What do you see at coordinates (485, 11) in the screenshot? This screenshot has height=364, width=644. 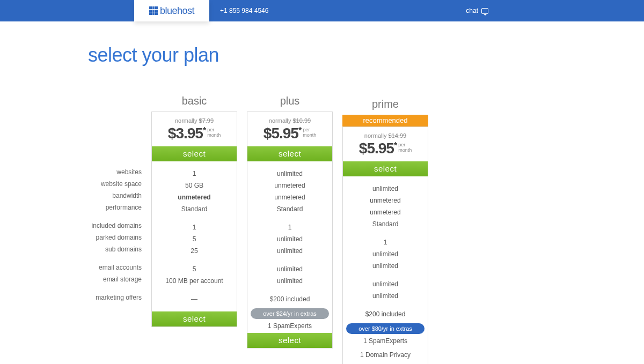 I see `chat-icon` at bounding box center [485, 11].